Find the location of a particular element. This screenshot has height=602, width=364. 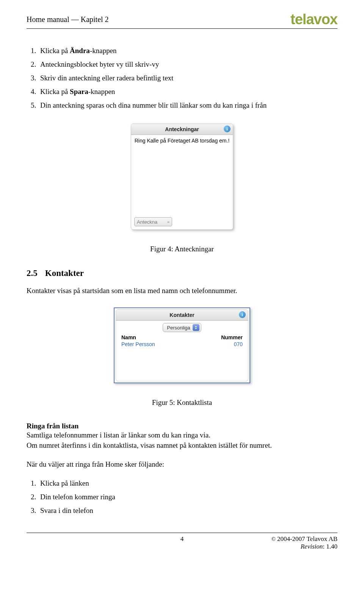

figure-kontaktlista: Kontakter i Personliga ▲▼ Namn Nummer is located at coordinates (182, 345).